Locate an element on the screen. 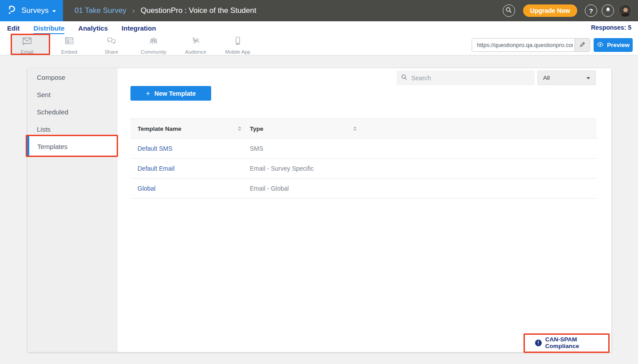  template-link: Global is located at coordinates (146, 188).